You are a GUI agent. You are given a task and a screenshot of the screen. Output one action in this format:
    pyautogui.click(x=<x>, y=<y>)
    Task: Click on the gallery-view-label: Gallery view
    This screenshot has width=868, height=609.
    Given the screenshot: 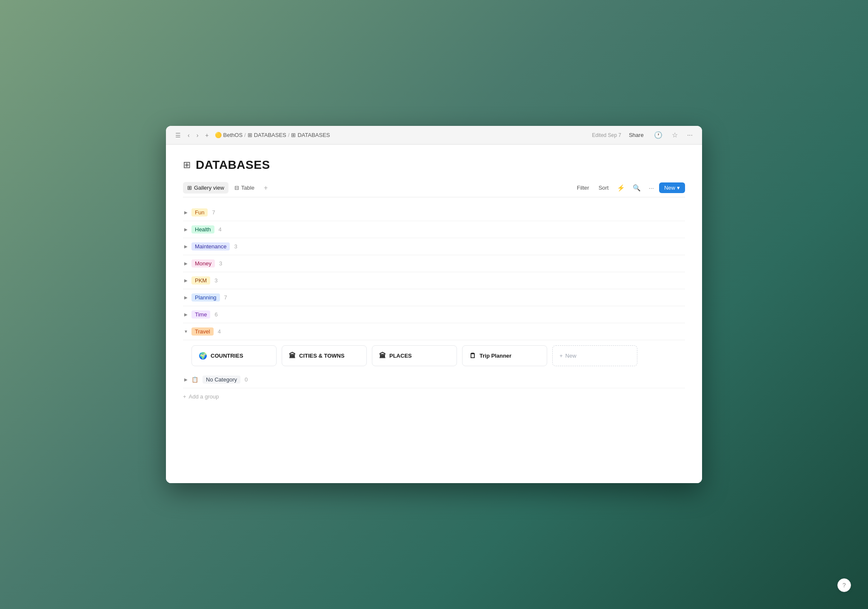 What is the action you would take?
    pyautogui.click(x=209, y=188)
    